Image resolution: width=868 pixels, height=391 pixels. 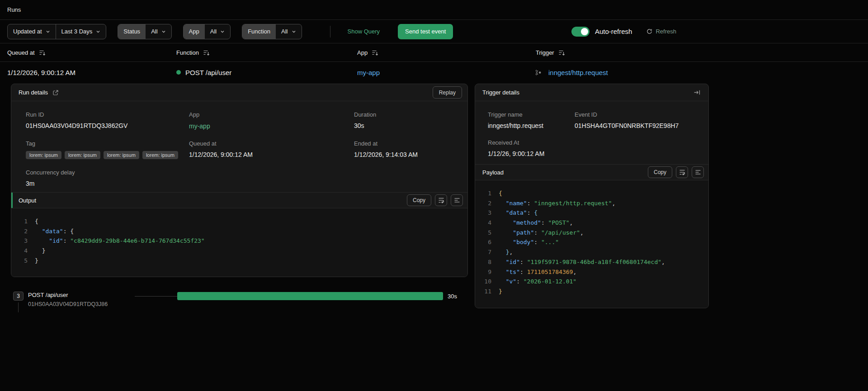 What do you see at coordinates (592, 203) in the screenshot?
I see `code-line: 2 "name": "inngest/http.request",` at bounding box center [592, 203].